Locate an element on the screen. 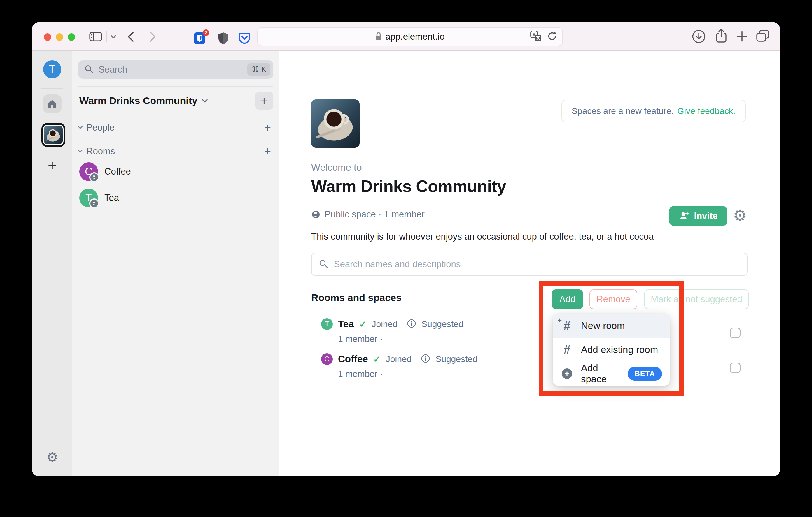 Image resolution: width=812 pixels, height=517 pixels. toolbar-divider is located at coordinates (107, 36).